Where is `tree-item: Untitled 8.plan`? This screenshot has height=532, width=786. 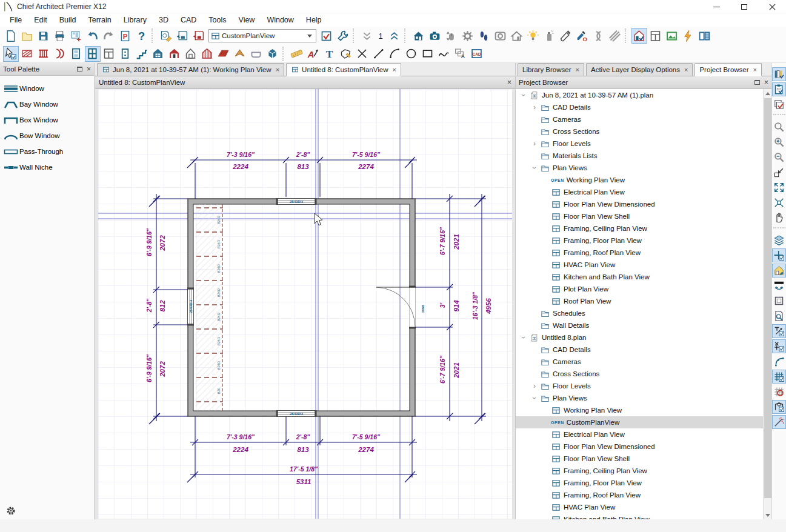
tree-item: Untitled 8.plan is located at coordinates (640, 337).